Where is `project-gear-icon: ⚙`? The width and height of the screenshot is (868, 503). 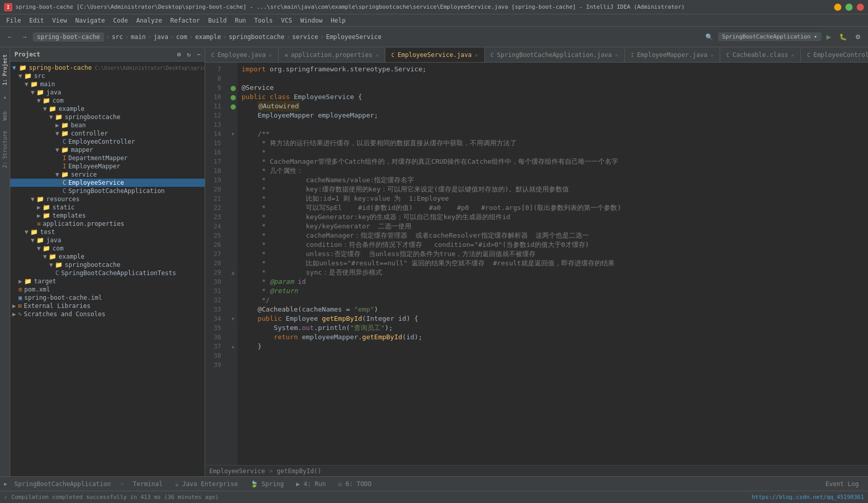
project-gear-icon: ⚙ is located at coordinates (179, 54).